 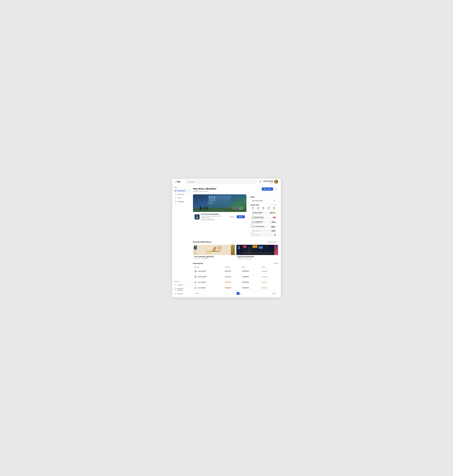 I want to click on fin-icon-2: 💲, so click(x=196, y=277).